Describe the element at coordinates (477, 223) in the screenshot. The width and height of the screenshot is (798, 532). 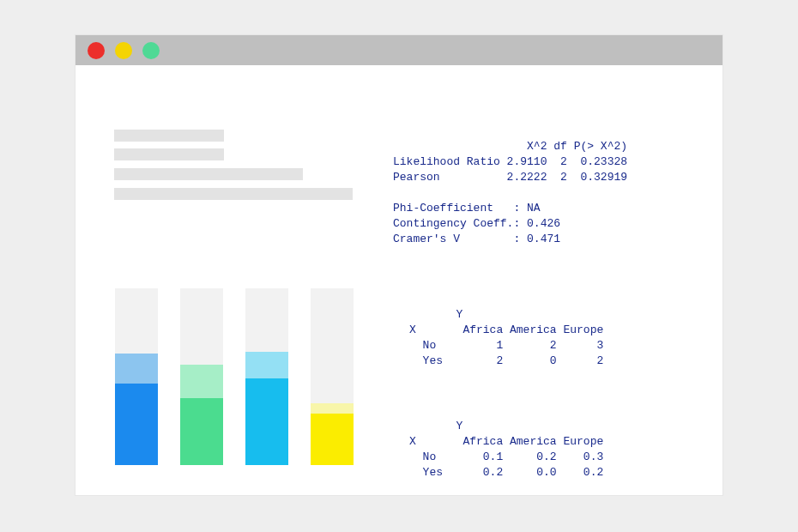
I see `stats-cc: Contingency Coeff.: 0.426` at that location.